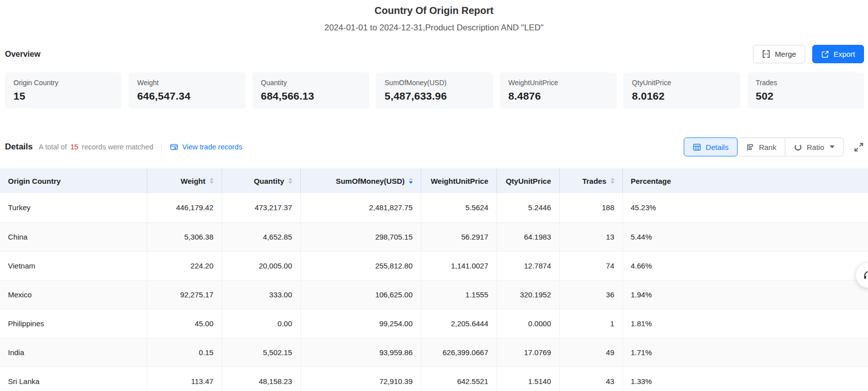  What do you see at coordinates (591, 181) in the screenshot?
I see `col-trades: Trades` at bounding box center [591, 181].